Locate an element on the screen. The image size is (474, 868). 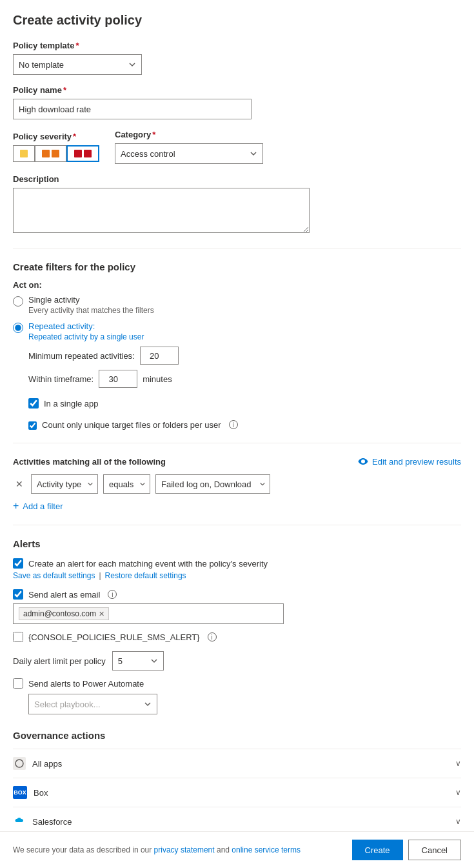
gov-box: BOX Box ∨ is located at coordinates (237, 792).